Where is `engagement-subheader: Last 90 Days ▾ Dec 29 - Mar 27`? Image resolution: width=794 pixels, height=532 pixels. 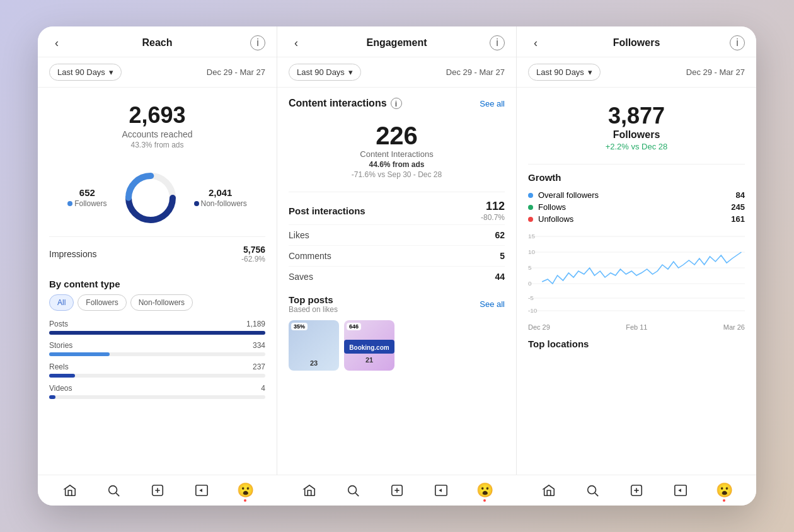
engagement-subheader: Last 90 Days ▾ Dec 29 - Mar 27 is located at coordinates (397, 72).